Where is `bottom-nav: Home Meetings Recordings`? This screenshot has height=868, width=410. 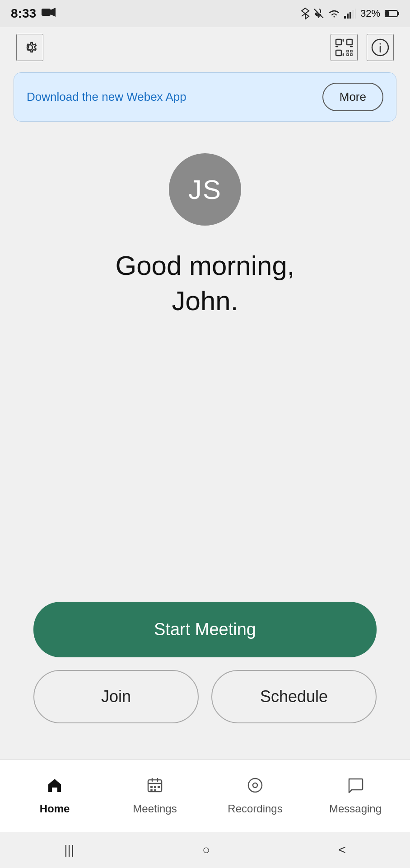 bottom-nav: Home Meetings Recordings is located at coordinates (205, 796).